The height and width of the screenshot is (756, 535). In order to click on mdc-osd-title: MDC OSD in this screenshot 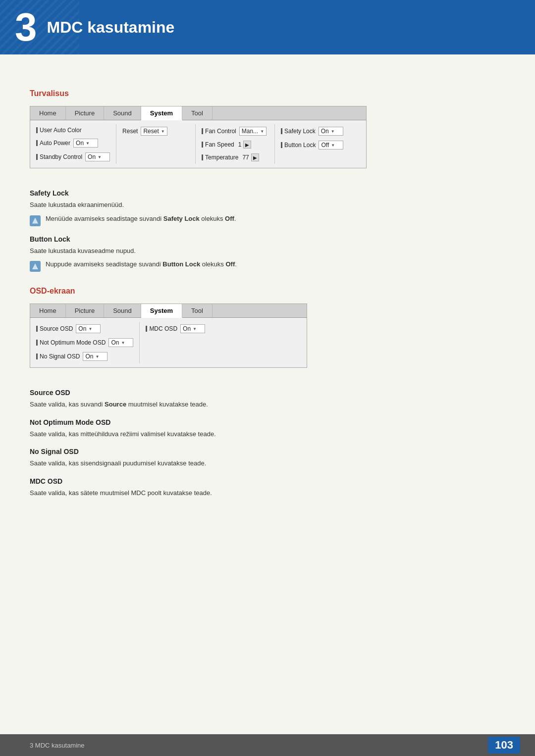, I will do `click(268, 481)`.